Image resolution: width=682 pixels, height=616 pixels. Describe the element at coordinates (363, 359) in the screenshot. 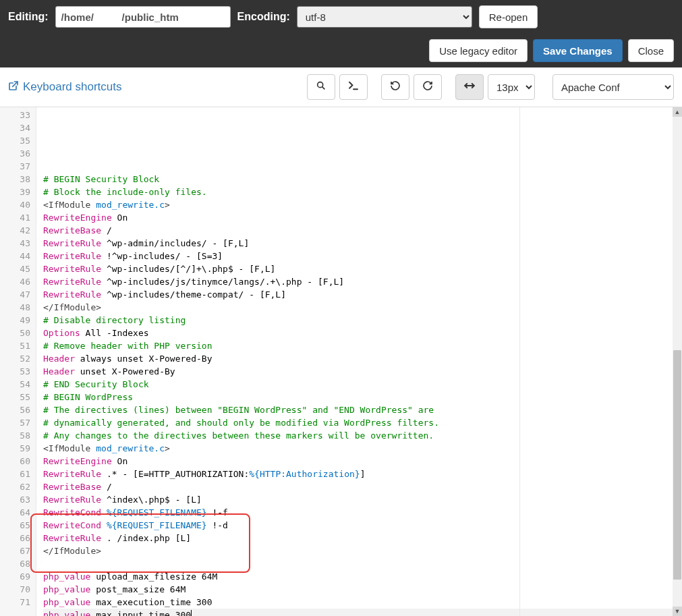

I see `code-line: Header always unset X-Powered-By` at that location.